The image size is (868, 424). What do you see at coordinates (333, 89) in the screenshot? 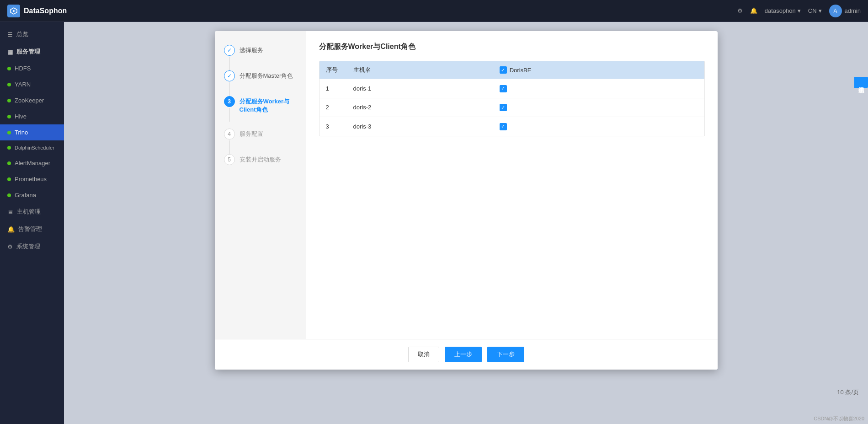
I see `cell-index: 1` at bounding box center [333, 89].